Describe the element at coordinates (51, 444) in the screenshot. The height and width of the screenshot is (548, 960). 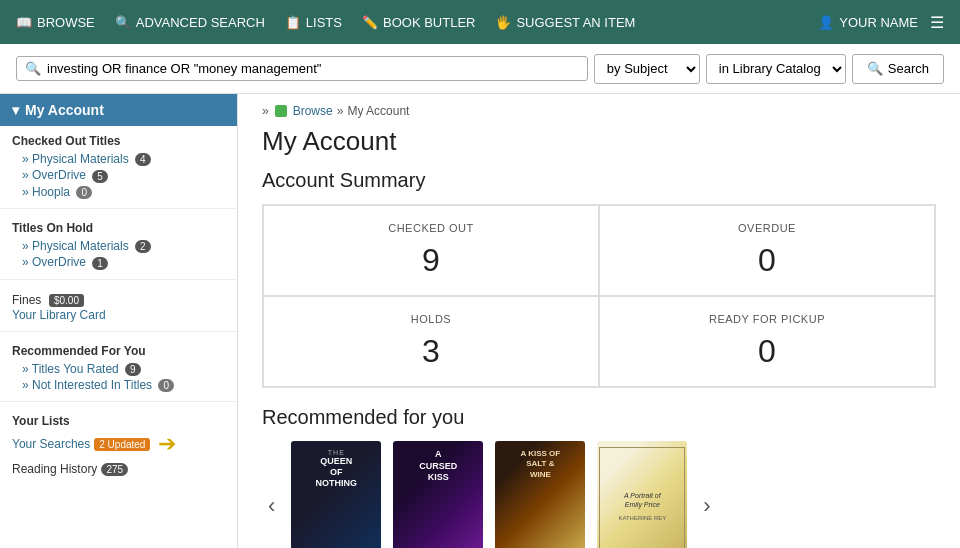
I see `your-searches-link: Your Searches` at that location.